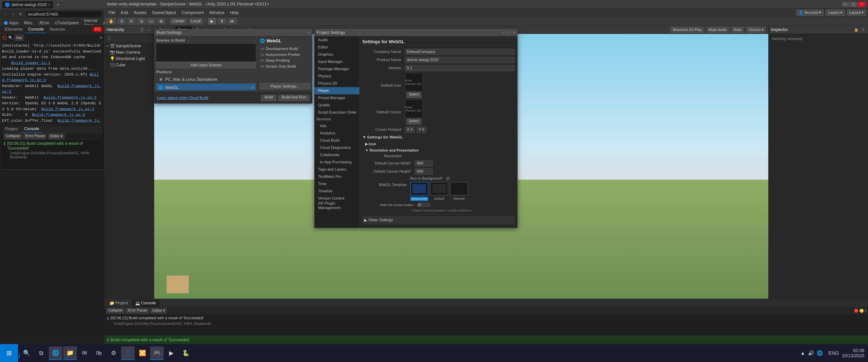  What do you see at coordinates (140, 13) in the screenshot?
I see `menu-assets: Assets` at bounding box center [140, 13].